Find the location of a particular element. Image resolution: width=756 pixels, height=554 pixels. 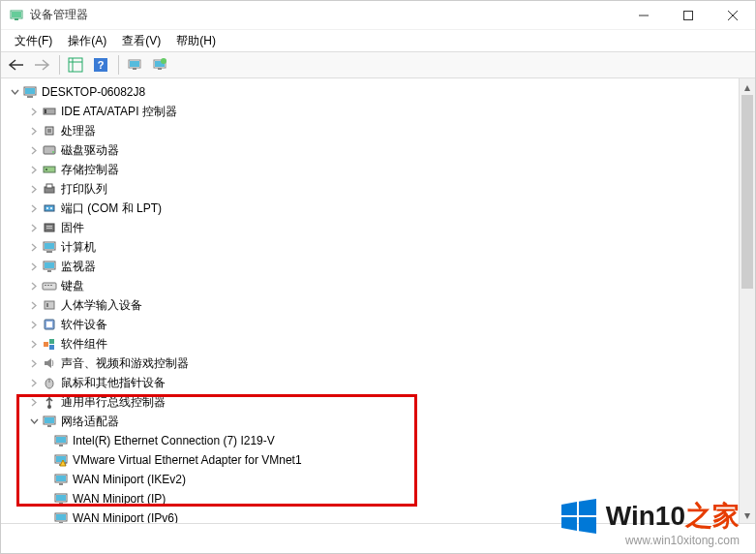

tree-node-processor: 处理器 is located at coordinates (378, 131).